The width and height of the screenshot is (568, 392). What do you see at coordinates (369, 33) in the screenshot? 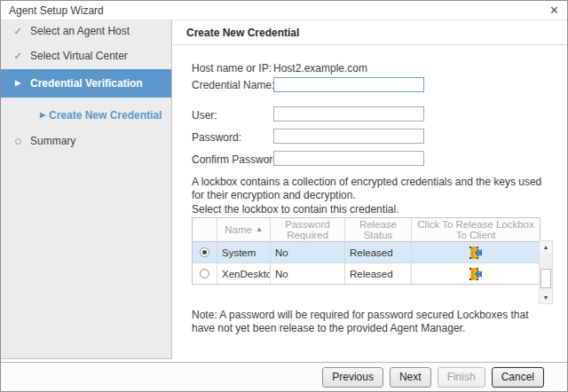
I see `panel-header: Create New Credential` at bounding box center [369, 33].